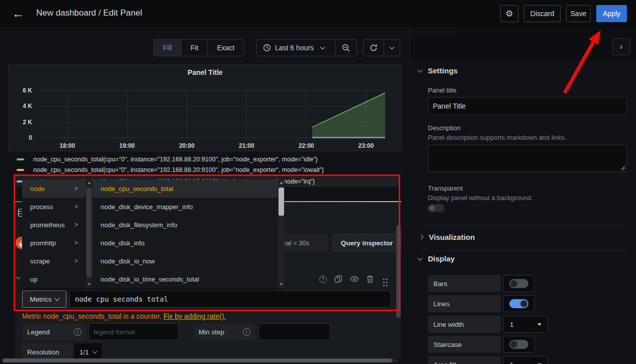 The height and width of the screenshot is (364, 636). I want to click on svg-text: 2 K, so click(27, 122).